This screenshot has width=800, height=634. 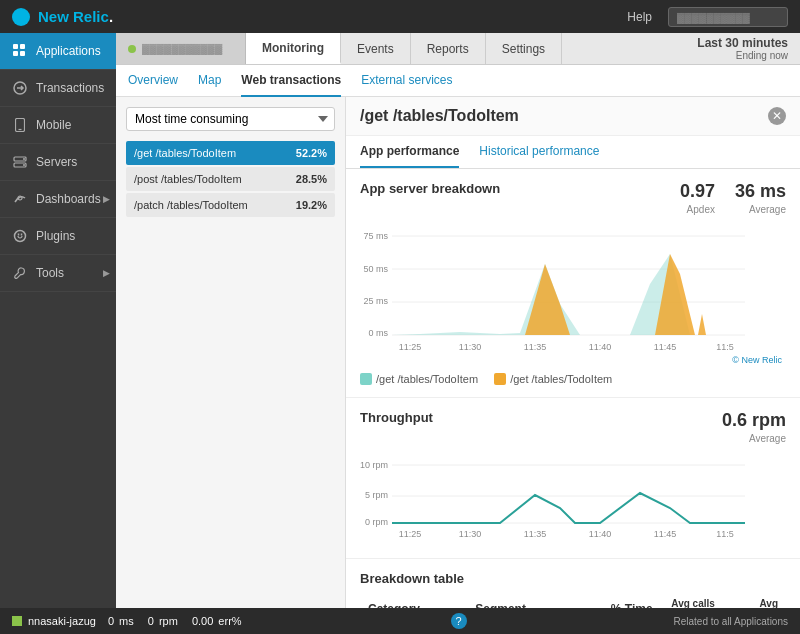 I want to click on subnav-map: Map, so click(x=210, y=81).